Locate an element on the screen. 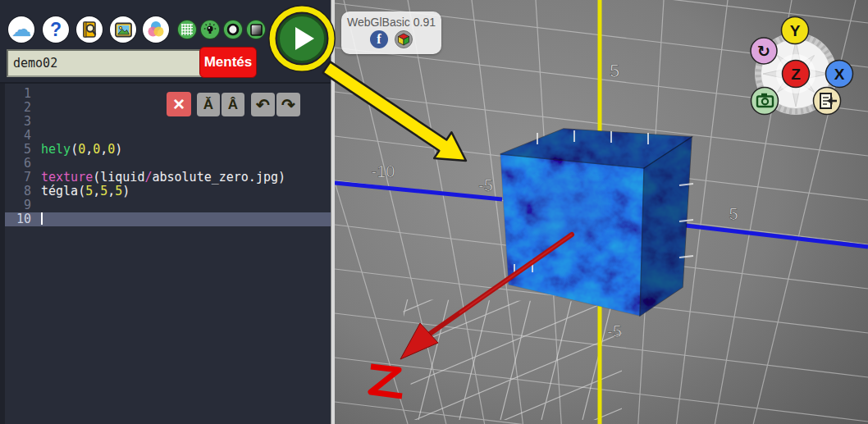  axis-label-x-pos5: 5 is located at coordinates (733, 214).